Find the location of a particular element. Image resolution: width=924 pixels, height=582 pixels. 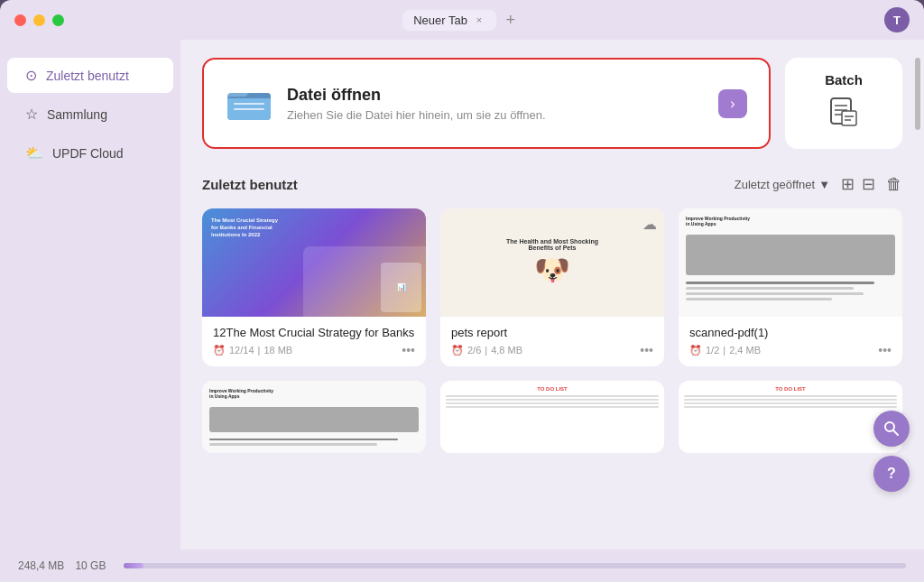

active-tab: Neuer Tab × is located at coordinates (449, 20).